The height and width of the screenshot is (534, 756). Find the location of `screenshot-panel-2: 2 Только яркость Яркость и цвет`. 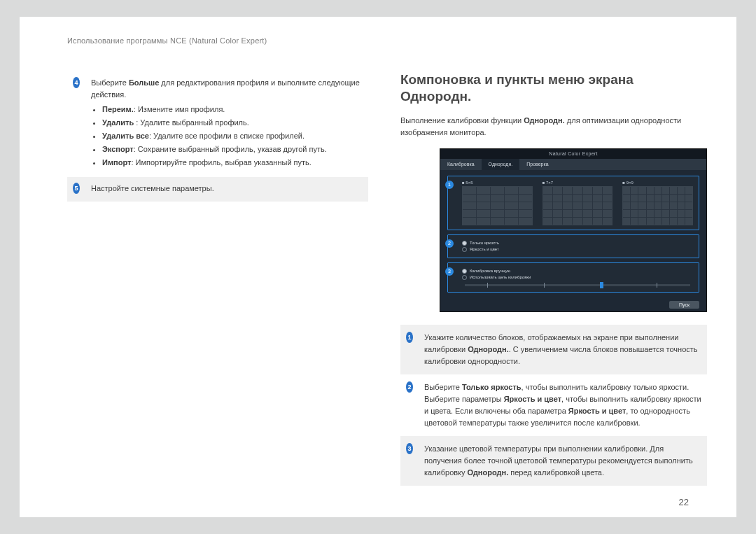

screenshot-panel-2: 2 Только яркость Яркость и цвет is located at coordinates (573, 246).